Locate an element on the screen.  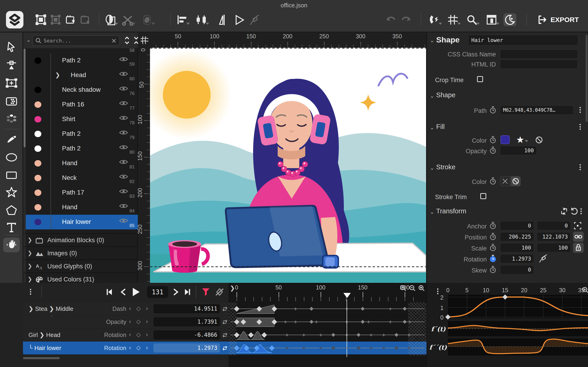
rotation-field: 1.2973 is located at coordinates (517, 259).